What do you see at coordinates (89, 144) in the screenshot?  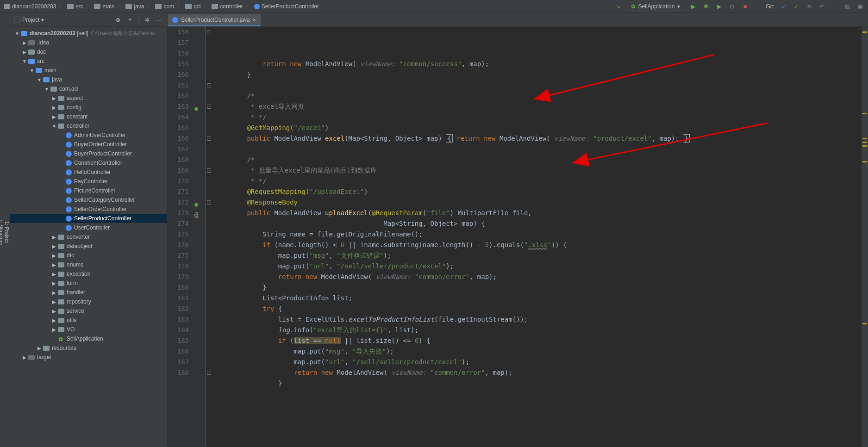 I see `tree-node: BuyerOrderController` at bounding box center [89, 144].